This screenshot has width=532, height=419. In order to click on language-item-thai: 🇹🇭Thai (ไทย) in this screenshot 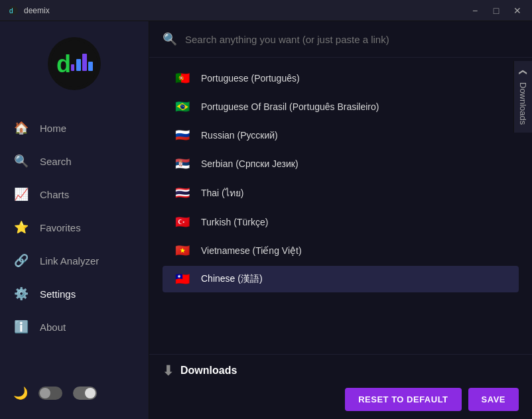, I will do `click(341, 193)`.